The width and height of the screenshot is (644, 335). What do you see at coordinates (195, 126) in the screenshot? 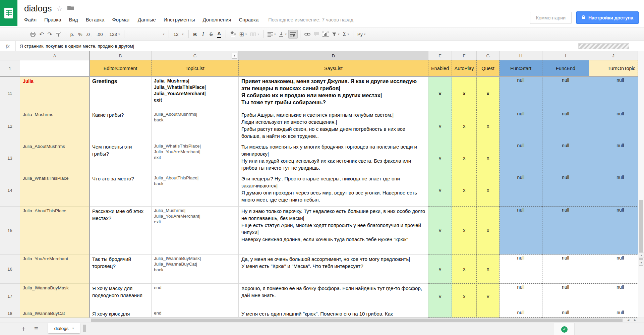
I see `cell-c12: Julia_AboutMushrms| back` at bounding box center [195, 126].